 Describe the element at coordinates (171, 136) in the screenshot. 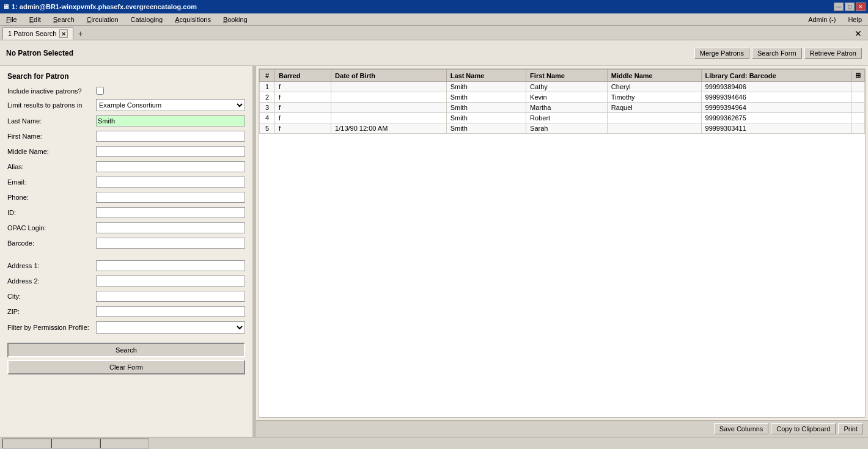

I see `first-name-input` at that location.